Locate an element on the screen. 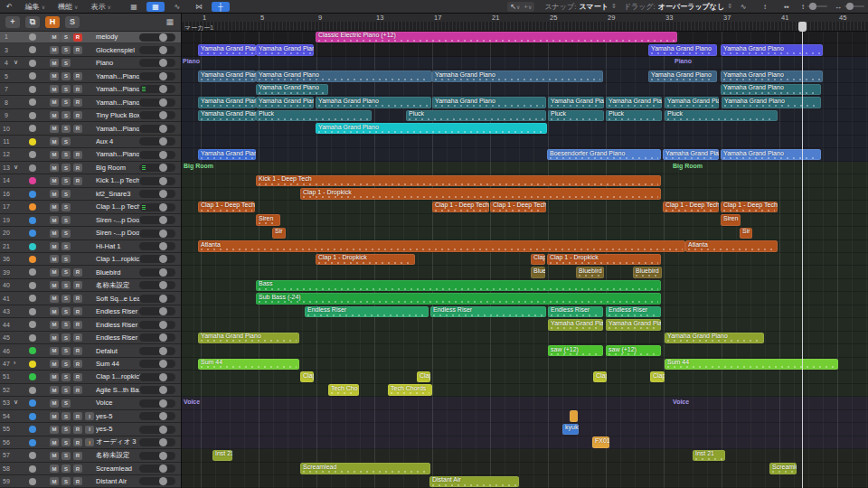 This screenshot has width=868, height=488. track-name: Sum 44 is located at coordinates (119, 363).